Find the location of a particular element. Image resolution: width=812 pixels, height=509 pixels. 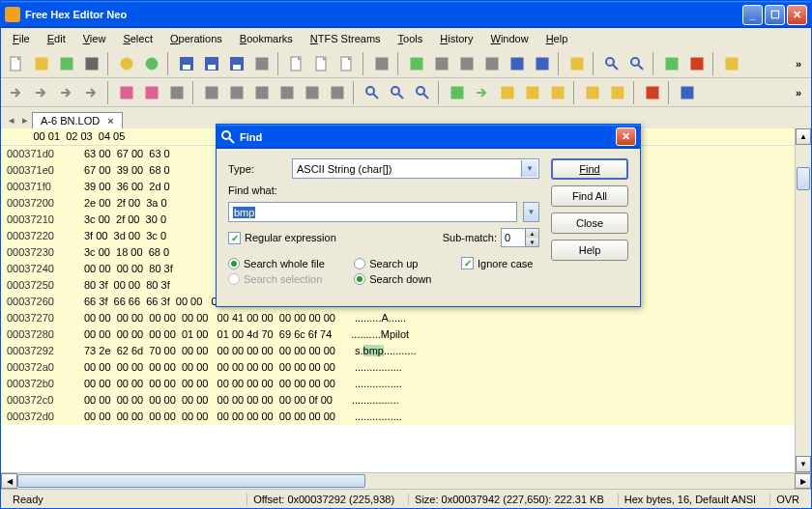

zoom1-button is located at coordinates (612, 64).